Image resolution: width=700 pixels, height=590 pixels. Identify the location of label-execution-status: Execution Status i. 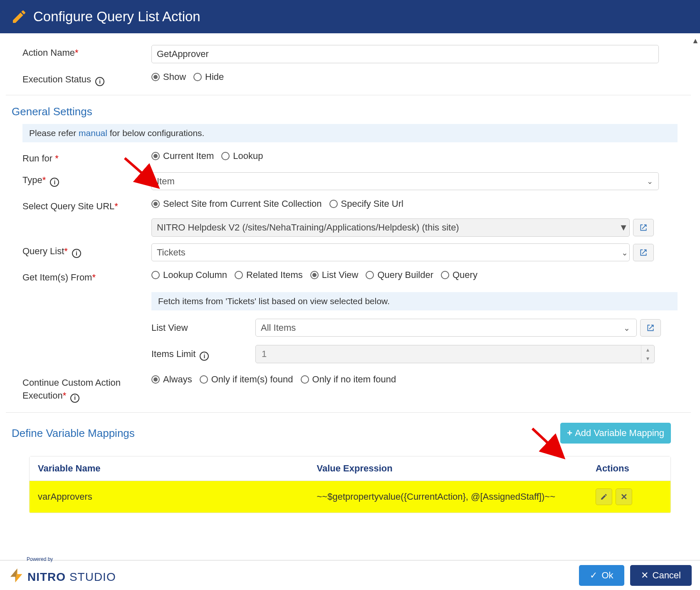
(87, 78).